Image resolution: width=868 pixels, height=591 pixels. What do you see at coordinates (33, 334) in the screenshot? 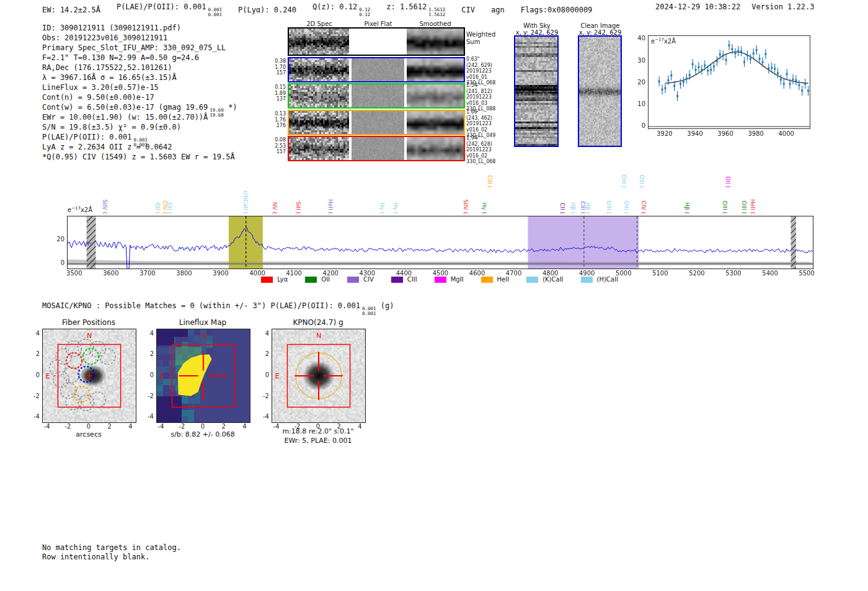
I see `fiber-ytick: 4` at bounding box center [33, 334].